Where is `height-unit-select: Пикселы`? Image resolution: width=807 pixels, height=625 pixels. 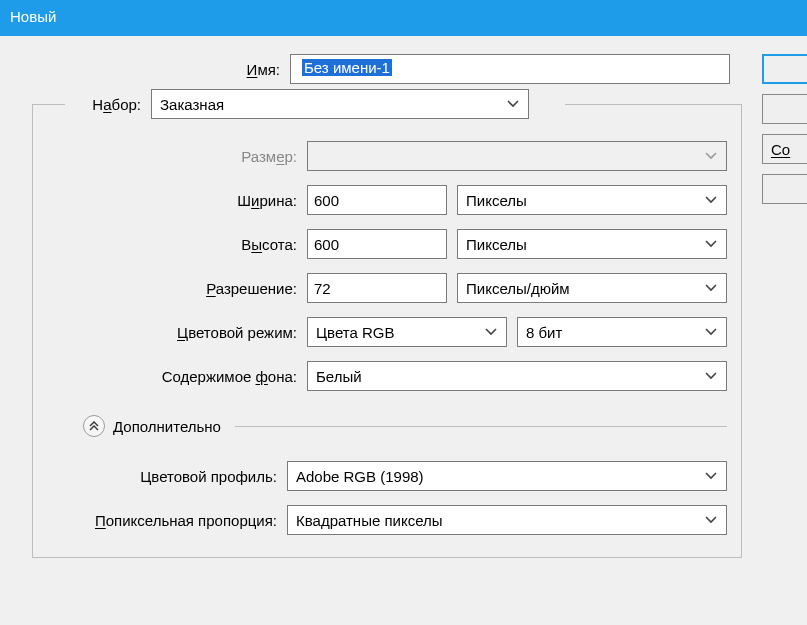 height-unit-select: Пикселы is located at coordinates (592, 244).